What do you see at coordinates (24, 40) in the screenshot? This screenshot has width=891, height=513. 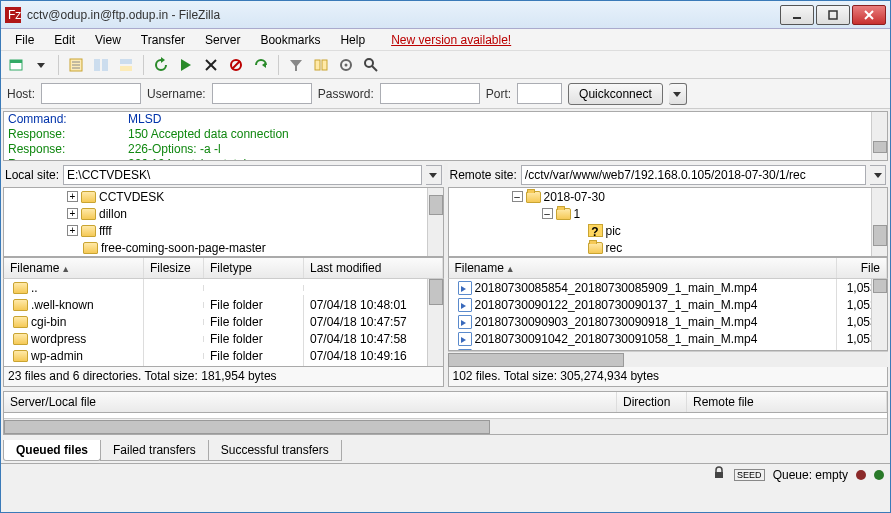 I see `menu-file: File` at bounding box center [24, 40].